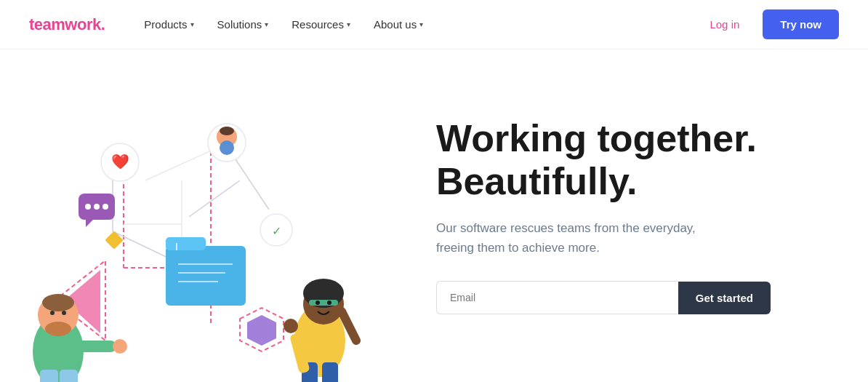  What do you see at coordinates (398, 25) in the screenshot?
I see `nav-item-about: About us ▾` at bounding box center [398, 25].